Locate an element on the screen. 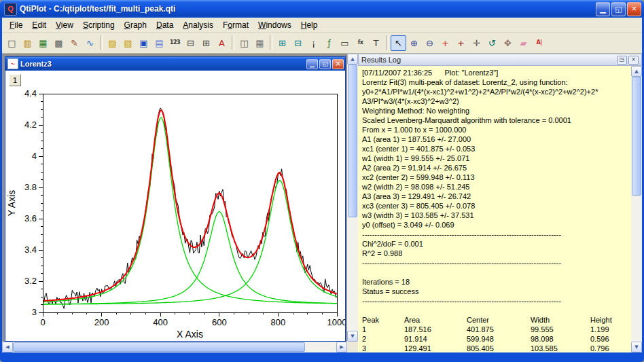  layer-1-button: 1 is located at coordinates (15, 80).